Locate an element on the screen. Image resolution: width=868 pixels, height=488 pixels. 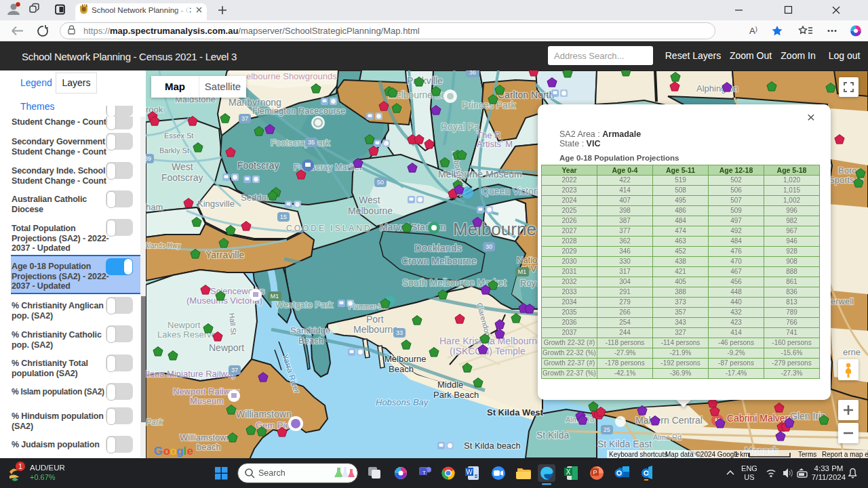
svg-text: klands Hwy is located at coordinates (163, 245).